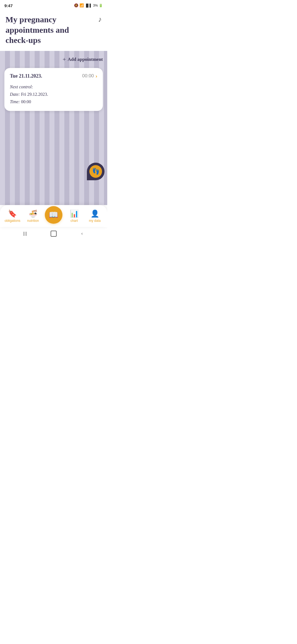 The width and height of the screenshot is (297, 644). Describe the element at coordinates (33, 217) in the screenshot. I see `nav-item-nutrition: 🍜 nutrition` at that location.